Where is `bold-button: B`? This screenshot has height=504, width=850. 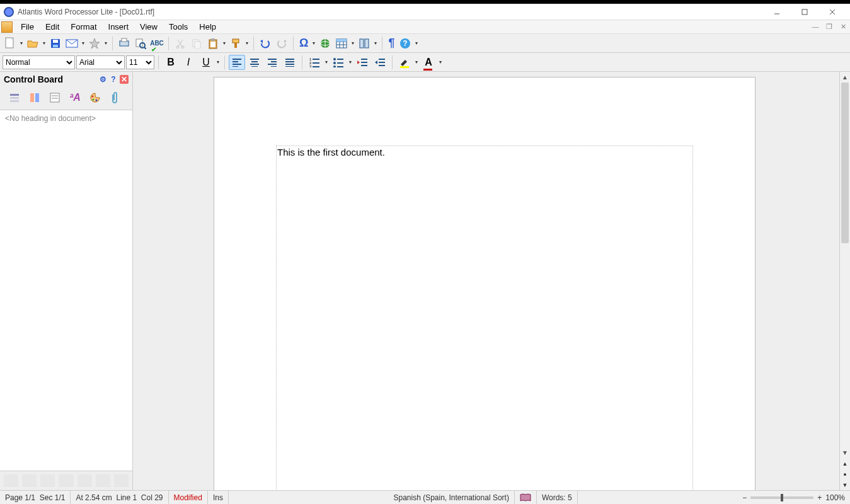
bold-button: B is located at coordinates (171, 62).